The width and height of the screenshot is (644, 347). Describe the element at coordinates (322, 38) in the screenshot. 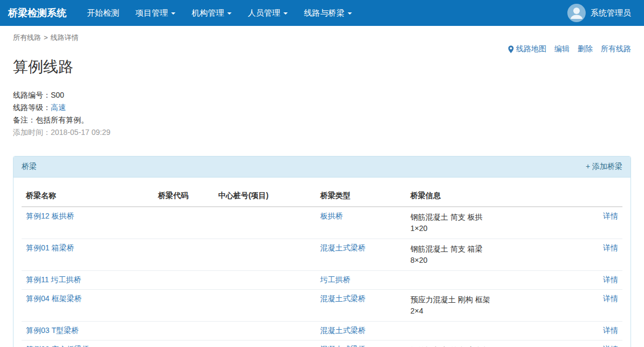

I see `breadcrumb: 所有线路>线路详情` at that location.